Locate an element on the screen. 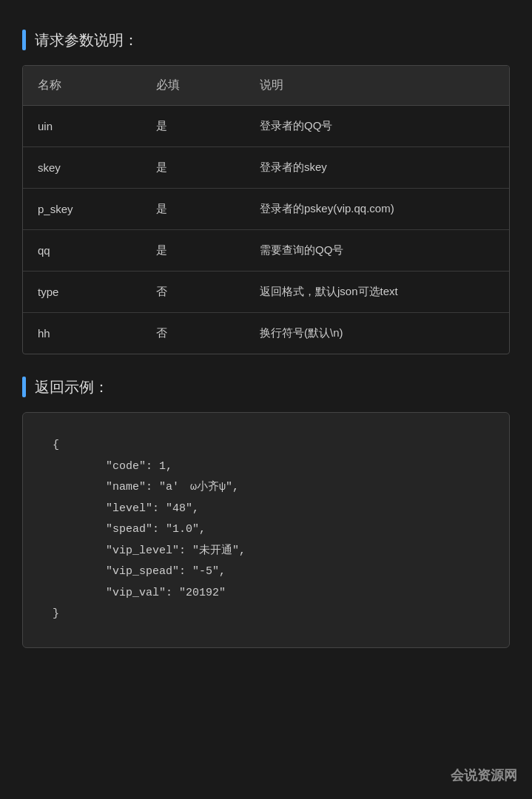 The image size is (532, 799). cell-param-name: p_skey is located at coordinates (82, 209).